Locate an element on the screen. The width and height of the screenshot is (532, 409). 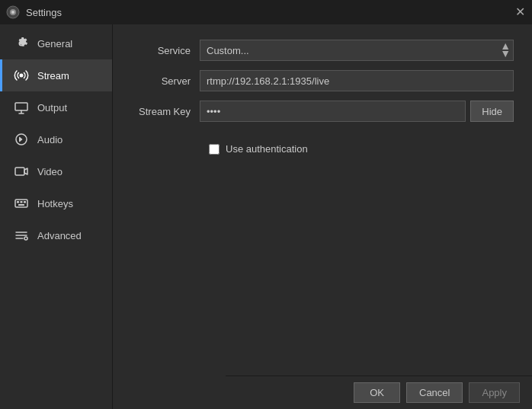
sidebar-label-advanced: Advanced is located at coordinates (59, 236).